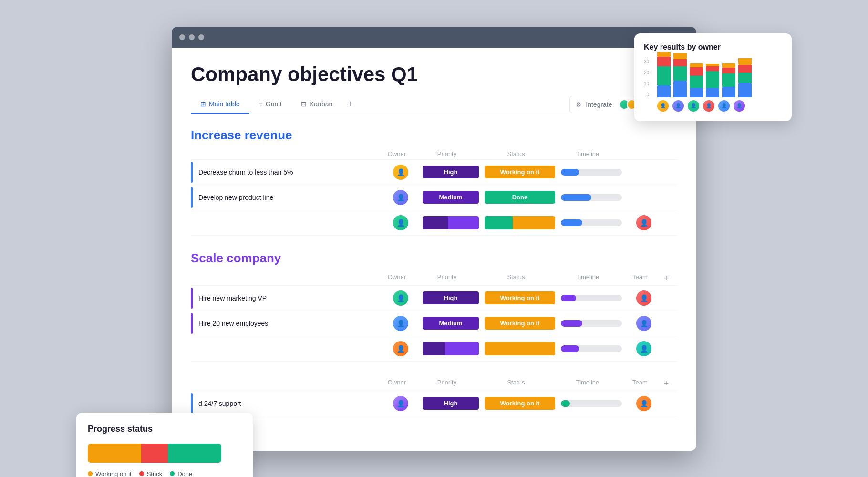 The height and width of the screenshot is (477, 868). What do you see at coordinates (640, 279) in the screenshot?
I see `col-team-s: Team` at bounding box center [640, 279].